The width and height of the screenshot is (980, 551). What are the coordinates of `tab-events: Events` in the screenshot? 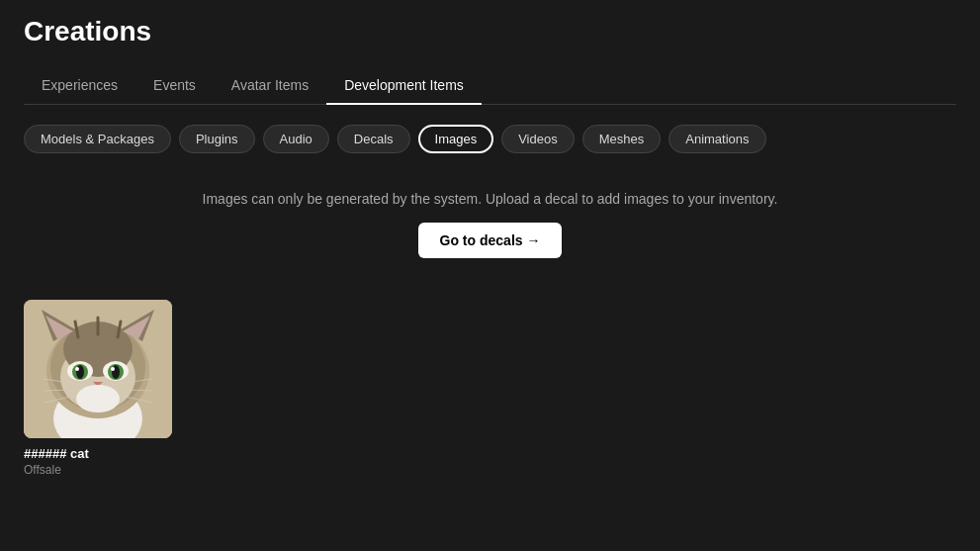 It's located at (174, 86).